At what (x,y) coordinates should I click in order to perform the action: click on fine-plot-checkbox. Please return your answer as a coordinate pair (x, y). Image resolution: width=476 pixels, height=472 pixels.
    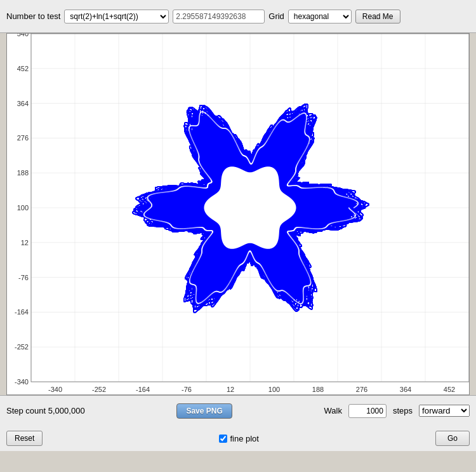
    Looking at the image, I should click on (223, 438).